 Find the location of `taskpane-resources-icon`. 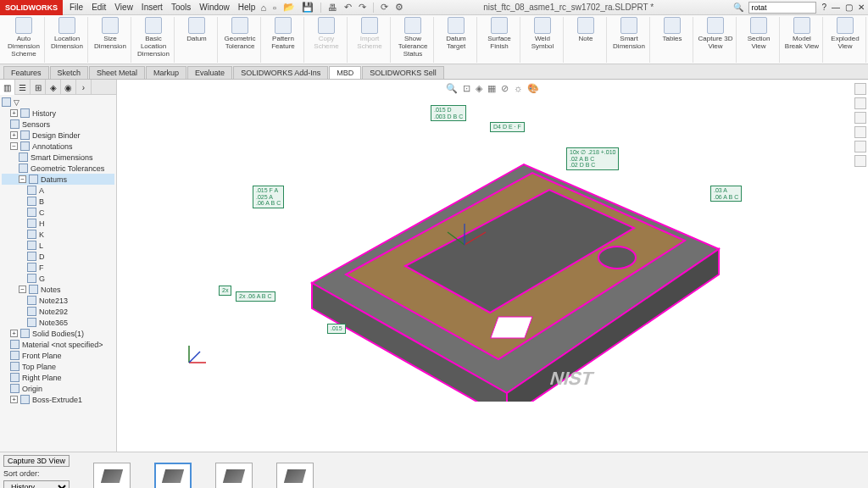

taskpane-resources-icon is located at coordinates (860, 89).